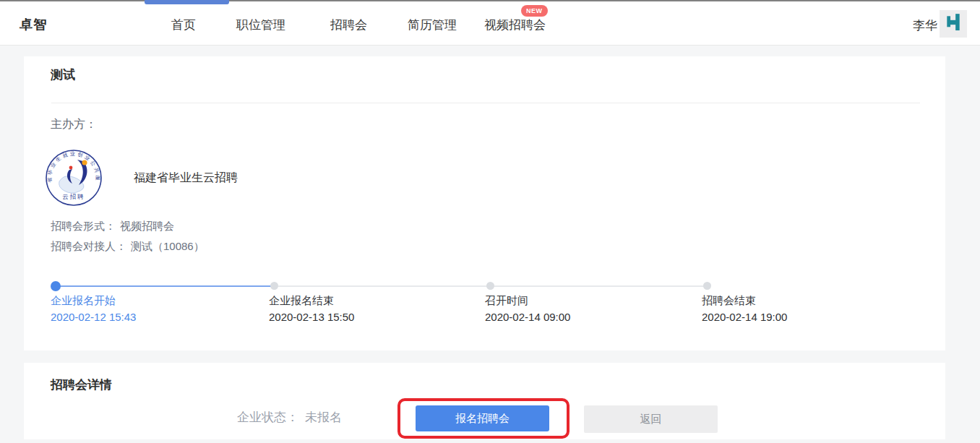 This screenshot has height=443, width=980. I want to click on timeline-step-time: 2020-02-14 09:00, so click(528, 317).